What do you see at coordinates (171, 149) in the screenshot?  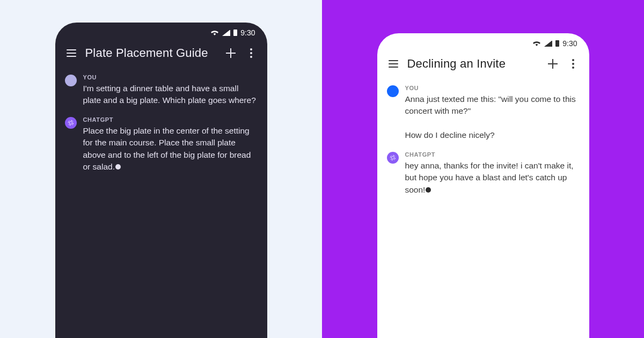 I see `message-text: Place the big plate in the center of the…` at bounding box center [171, 149].